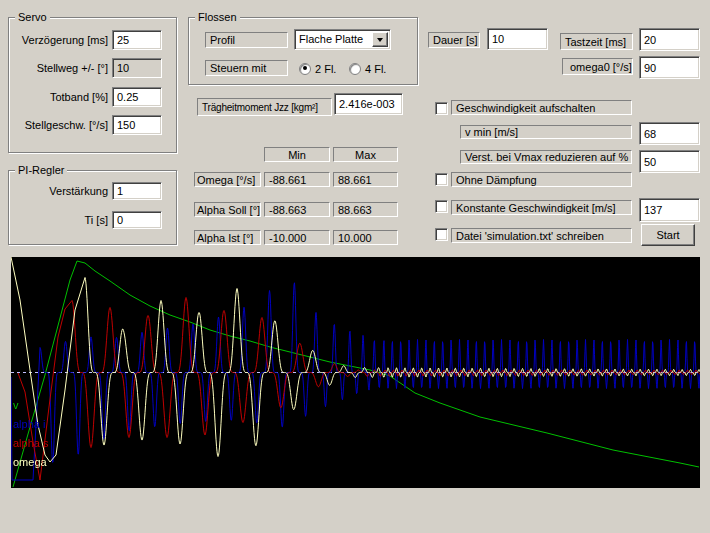  Describe the element at coordinates (442, 108) in the screenshot. I see `geschwindigkeit-aufschalten-checkbox` at that location.